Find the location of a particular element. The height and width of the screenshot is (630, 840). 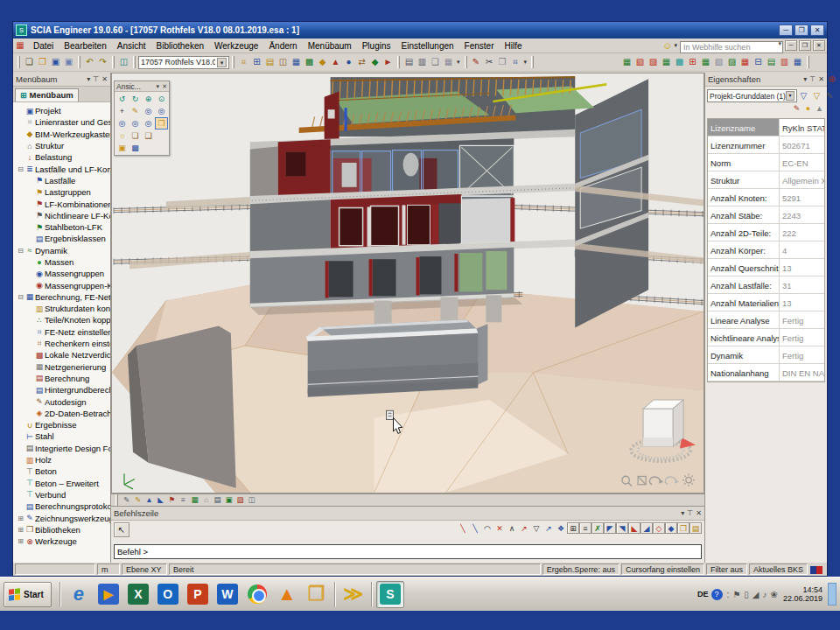

snap-grid-icon: ⊞ is located at coordinates (573, 528).